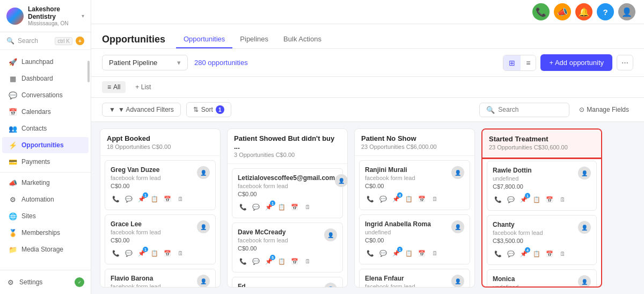 This screenshot has height=294, width=644. I want to click on column-meta: 18 Opportunities C$0.00, so click(160, 147).